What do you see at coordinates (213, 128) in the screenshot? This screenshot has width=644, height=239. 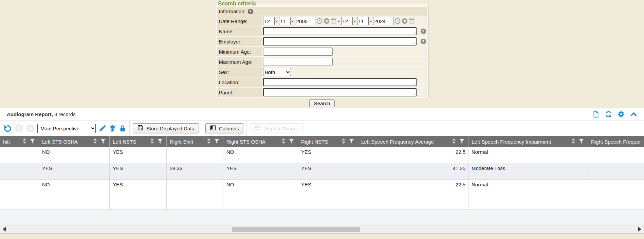 I see `columns-icon` at bounding box center [213, 128].